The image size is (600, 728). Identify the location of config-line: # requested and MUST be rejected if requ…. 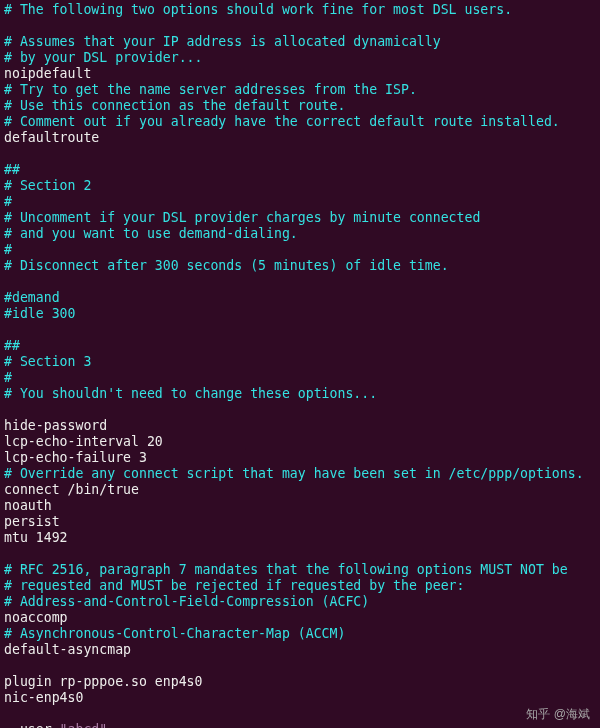
(300, 586).